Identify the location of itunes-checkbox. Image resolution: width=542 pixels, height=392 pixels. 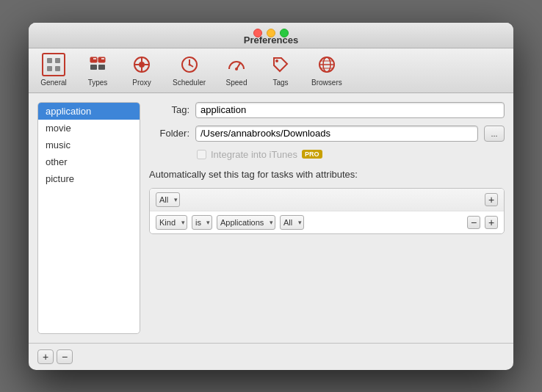
(201, 154).